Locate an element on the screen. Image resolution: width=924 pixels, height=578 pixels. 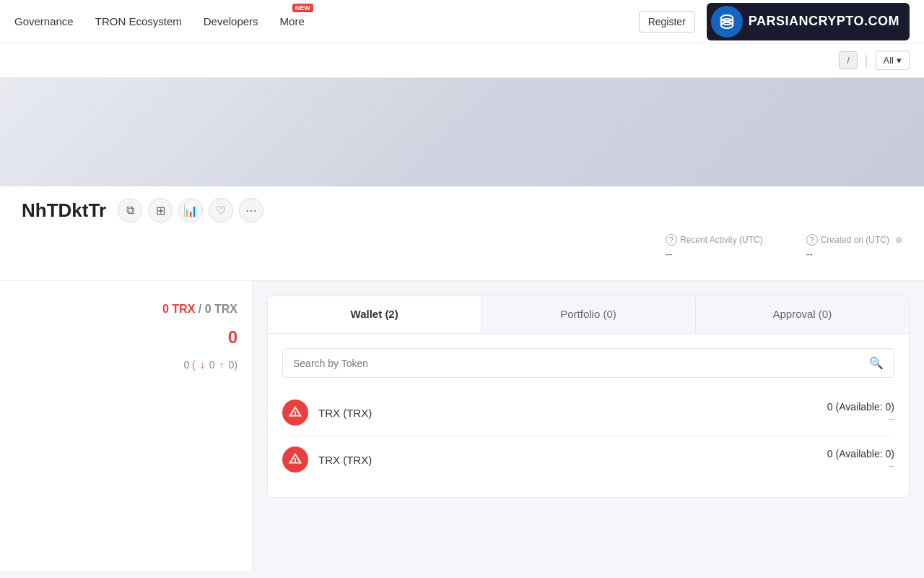
navbar: Governance TRON Ecosystem Developers Mor… is located at coordinates (462, 22).